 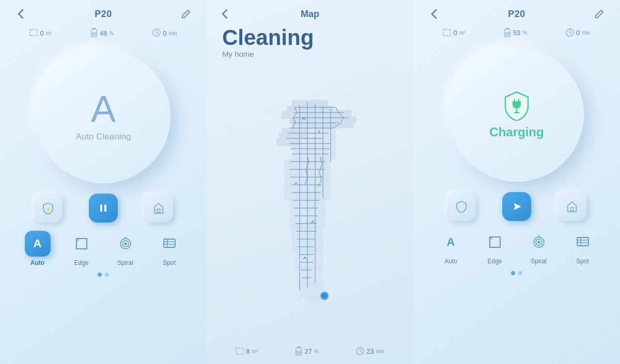 What do you see at coordinates (48, 208) in the screenshot?
I see `left-shield-button: ⚡` at bounding box center [48, 208].